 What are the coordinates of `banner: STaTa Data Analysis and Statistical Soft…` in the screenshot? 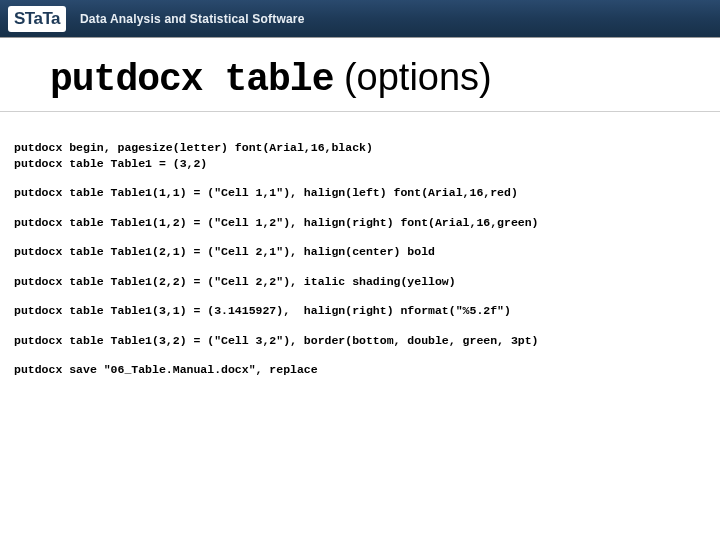 It's located at (360, 19).